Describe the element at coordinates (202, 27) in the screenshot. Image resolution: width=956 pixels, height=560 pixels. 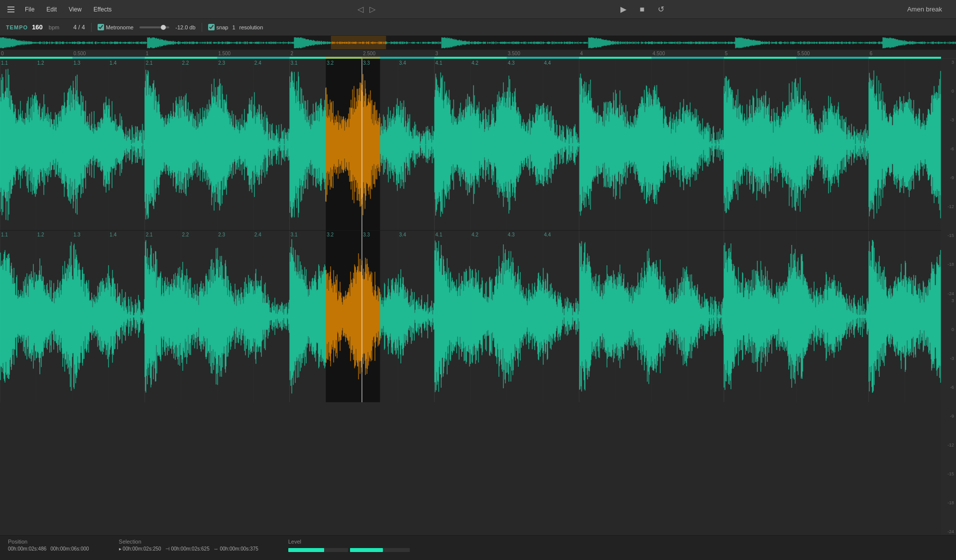
I see `separator2` at that location.